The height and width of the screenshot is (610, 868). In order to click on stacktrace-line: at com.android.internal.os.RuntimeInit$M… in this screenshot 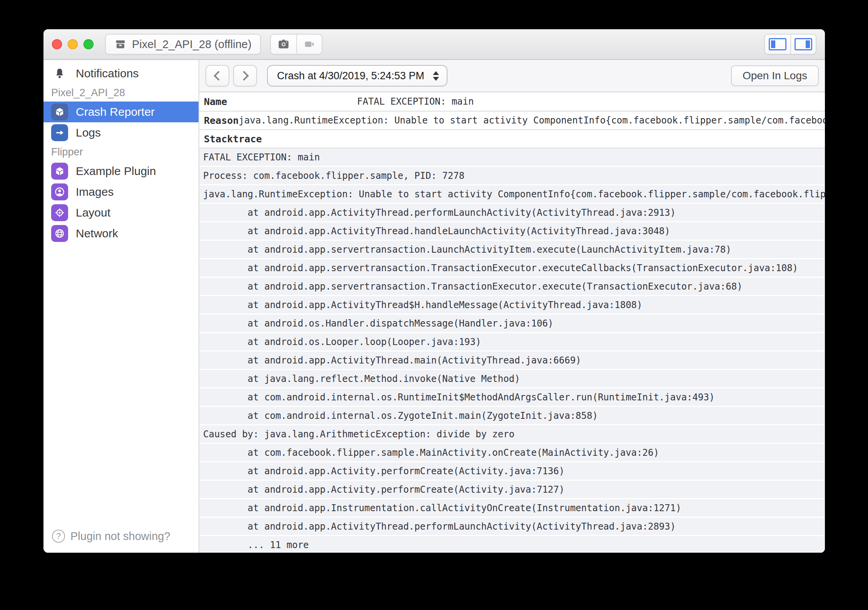, I will do `click(512, 397)`.